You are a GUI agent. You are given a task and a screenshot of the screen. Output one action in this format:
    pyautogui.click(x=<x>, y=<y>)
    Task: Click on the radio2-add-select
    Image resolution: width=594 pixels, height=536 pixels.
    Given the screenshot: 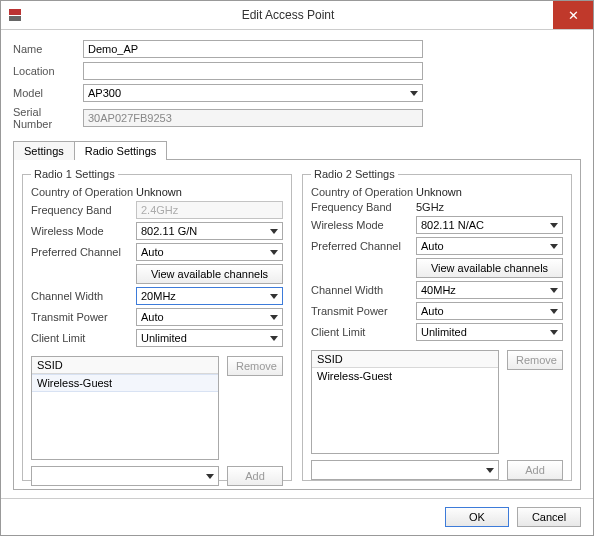 What is the action you would take?
    pyautogui.click(x=405, y=470)
    